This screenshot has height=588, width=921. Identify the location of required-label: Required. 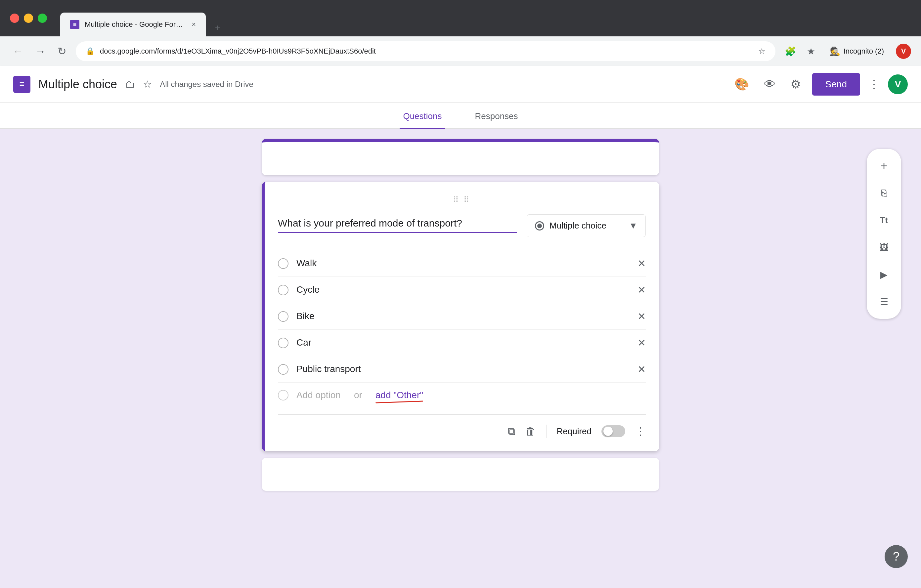
(574, 431).